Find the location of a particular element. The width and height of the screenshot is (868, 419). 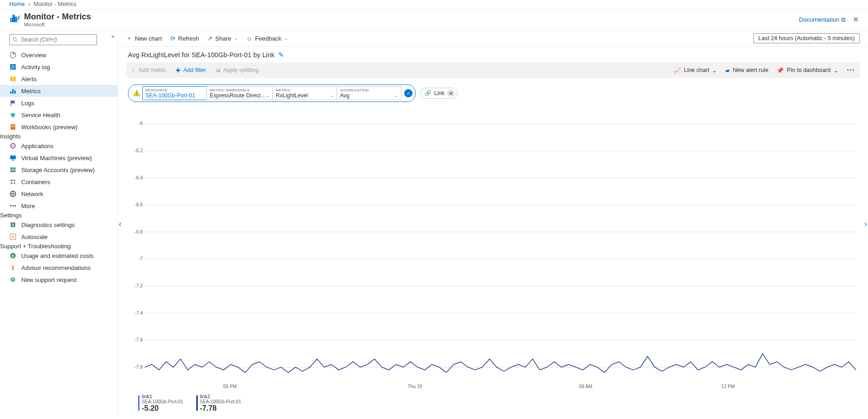

sidebar-item-containers: Containers is located at coordinates (59, 182).